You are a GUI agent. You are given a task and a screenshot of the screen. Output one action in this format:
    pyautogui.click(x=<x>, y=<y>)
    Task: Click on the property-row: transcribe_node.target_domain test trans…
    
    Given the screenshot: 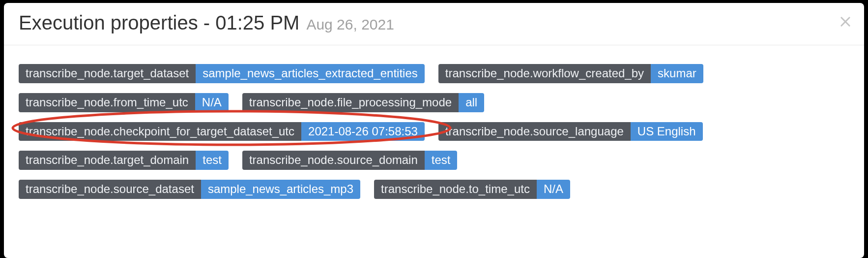 What is the action you would take?
    pyautogui.click(x=434, y=161)
    